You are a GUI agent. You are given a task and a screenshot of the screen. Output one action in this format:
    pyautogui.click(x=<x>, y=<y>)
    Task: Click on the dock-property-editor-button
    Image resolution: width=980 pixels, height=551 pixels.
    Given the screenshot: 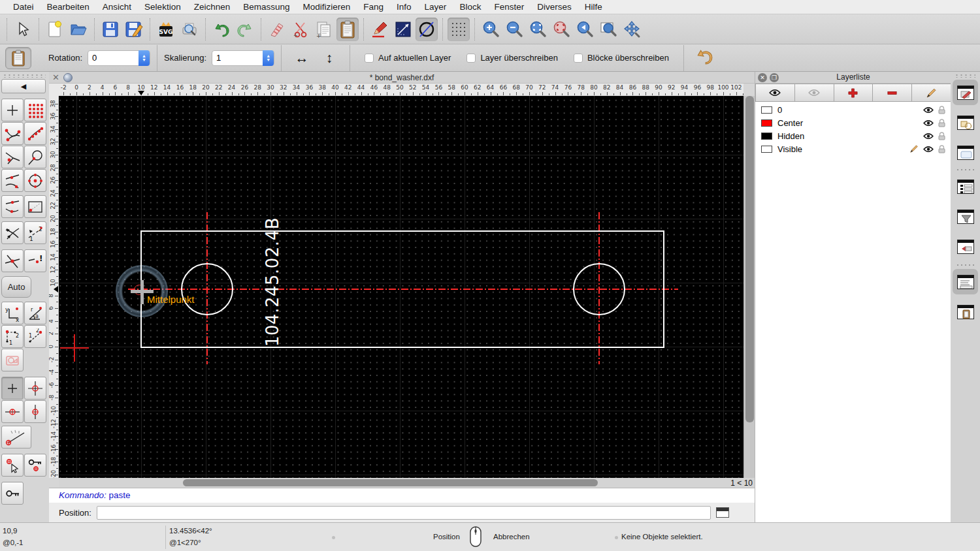 What is the action you would take?
    pyautogui.click(x=966, y=187)
    